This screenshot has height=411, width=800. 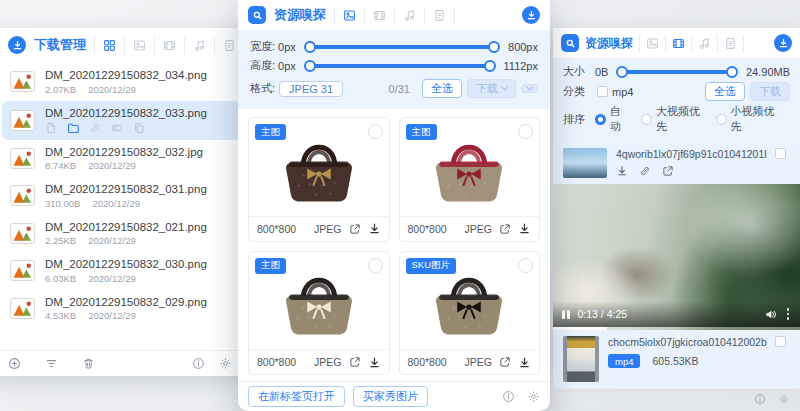 I want to click on video-filter-icon, so click(x=169, y=46).